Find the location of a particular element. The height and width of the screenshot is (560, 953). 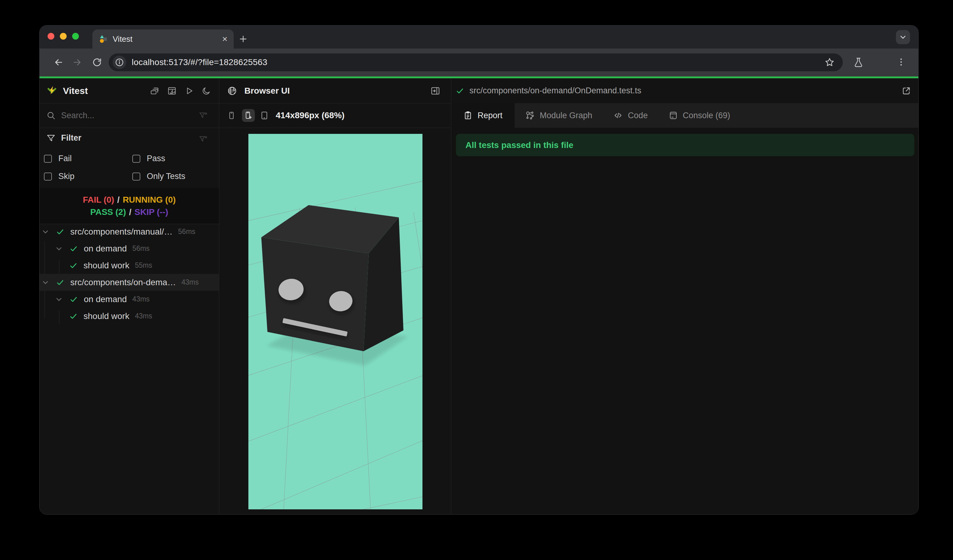

globe-icon is located at coordinates (232, 91).